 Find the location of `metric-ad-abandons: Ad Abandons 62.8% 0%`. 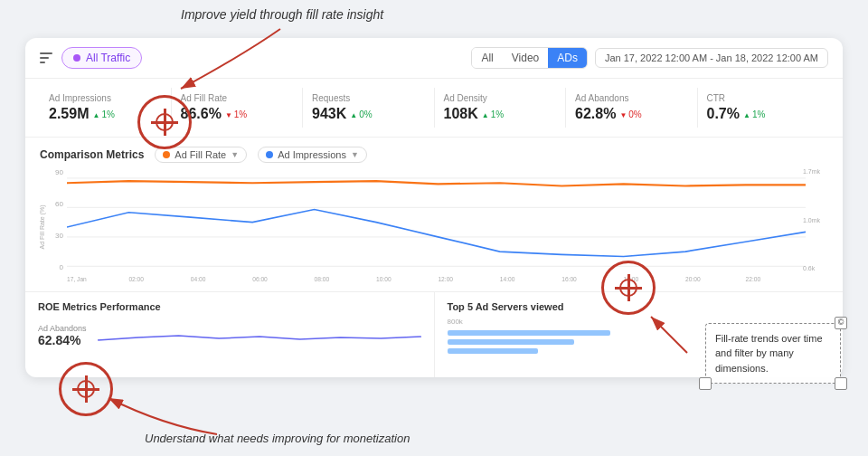

metric-ad-abandons: Ad Abandons 62.8% 0% is located at coordinates (632, 108).